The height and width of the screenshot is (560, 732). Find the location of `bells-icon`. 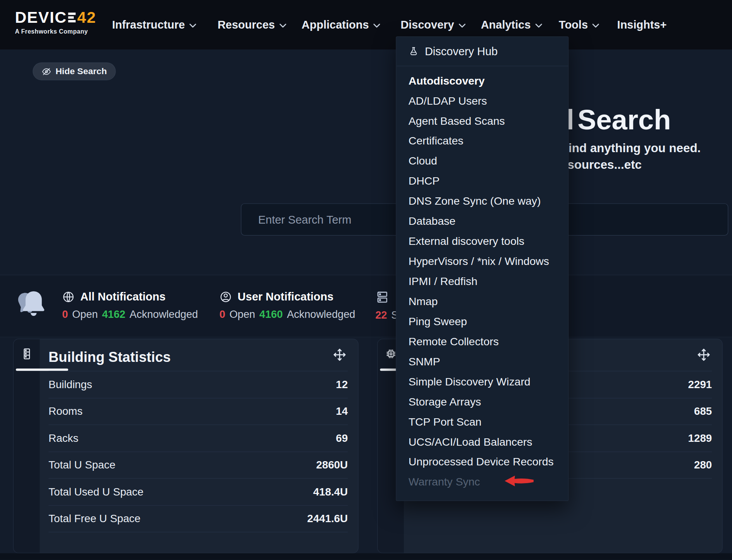

bells-icon is located at coordinates (34, 305).